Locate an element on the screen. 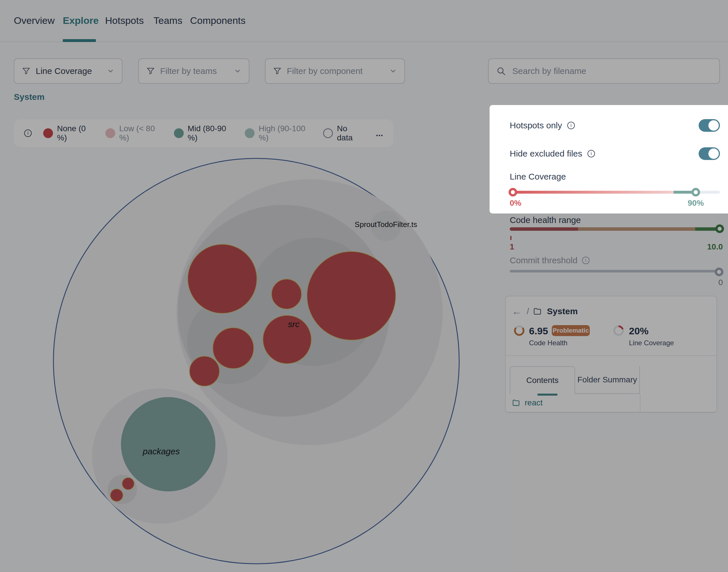  filters-spotlight-panel: Hotspots only i Hide excluded files i Li… is located at coordinates (609, 159).